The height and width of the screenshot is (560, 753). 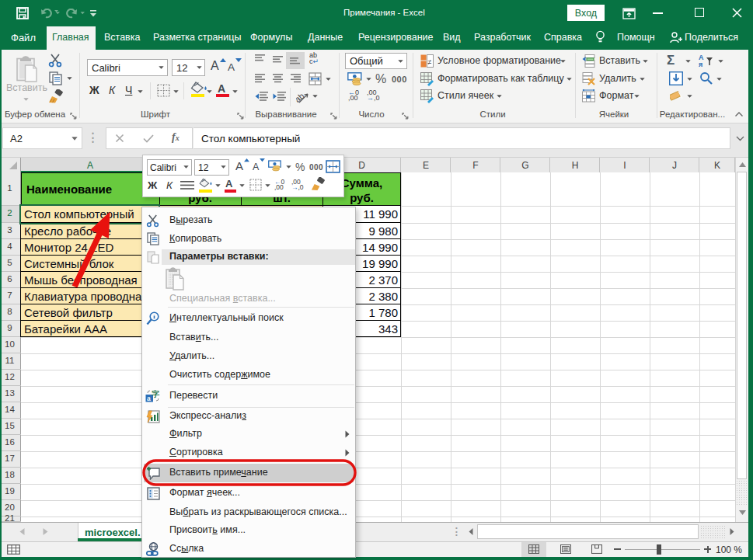 I want to click on svg-text: я, so click(x=701, y=64).